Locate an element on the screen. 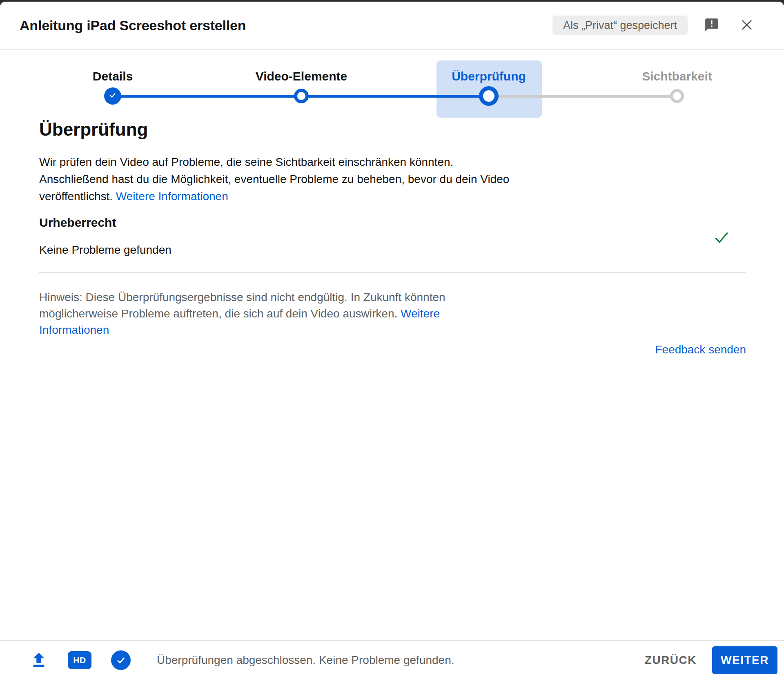 The image size is (784, 679). section-divider is located at coordinates (392, 272).